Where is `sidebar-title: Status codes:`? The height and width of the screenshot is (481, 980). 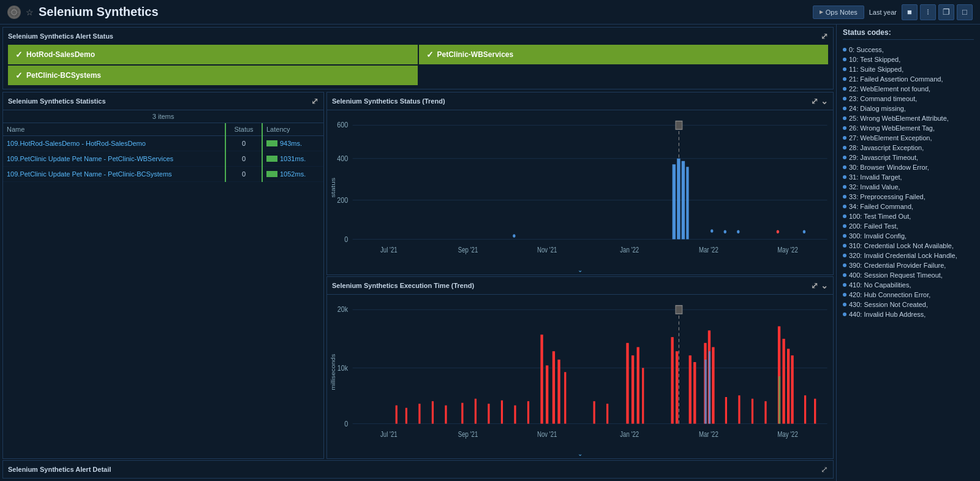
sidebar-title: Status codes: is located at coordinates (908, 34).